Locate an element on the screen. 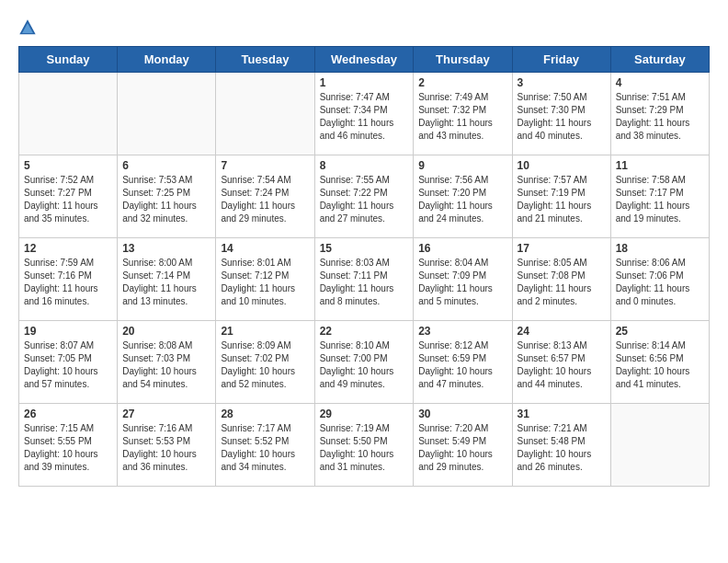  day-info: Sunrise: 7:19 AMSunset: 5:50 PMDaylight:… is located at coordinates (364, 448).